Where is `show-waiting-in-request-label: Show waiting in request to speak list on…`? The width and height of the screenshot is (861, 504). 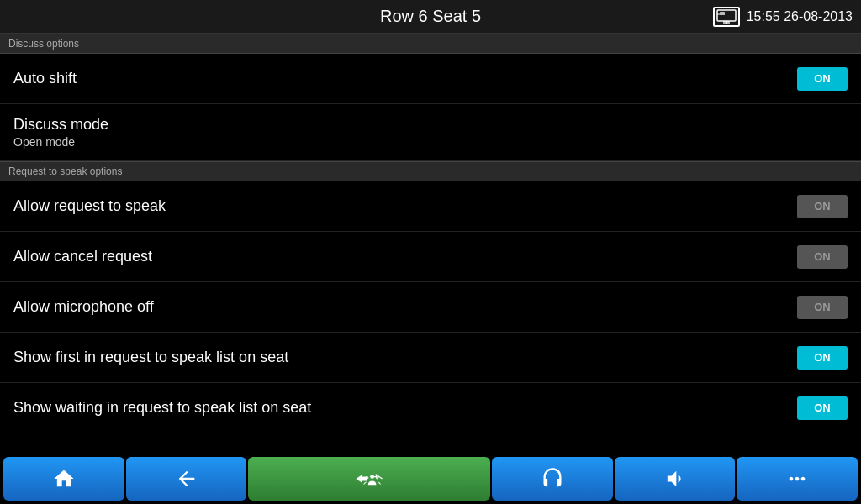
show-waiting-in-request-label: Show waiting in request to speak list on… is located at coordinates (162, 408).